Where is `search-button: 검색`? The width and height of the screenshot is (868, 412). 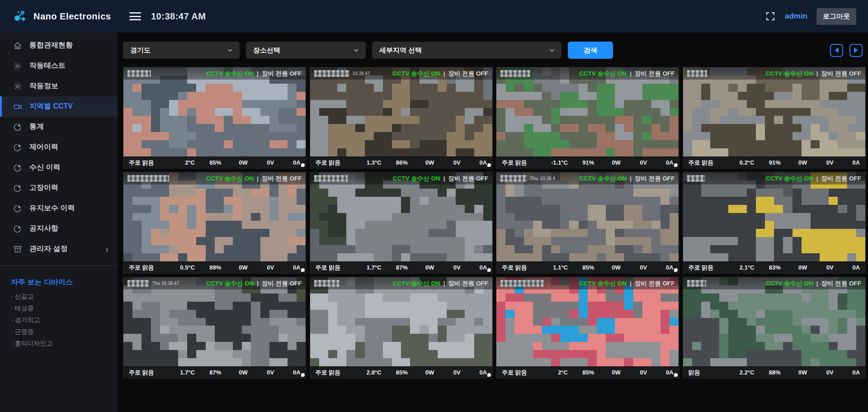
search-button: 검색 is located at coordinates (590, 50).